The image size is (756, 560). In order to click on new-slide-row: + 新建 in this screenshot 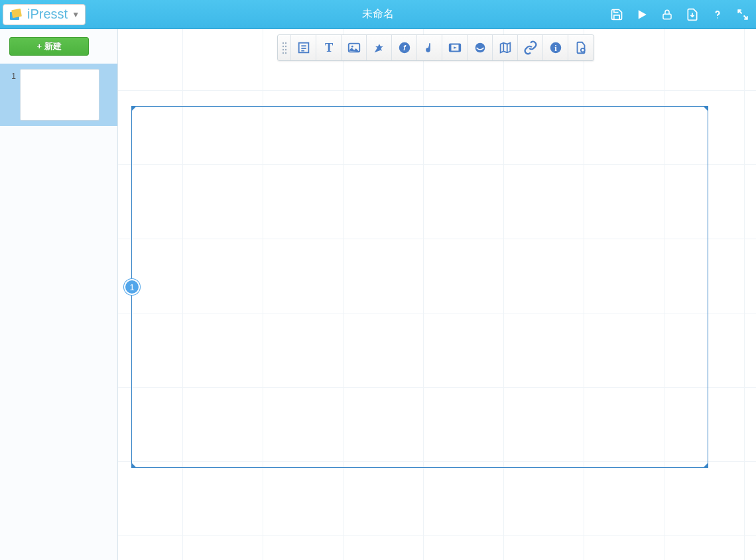, I will do `click(58, 46)`.